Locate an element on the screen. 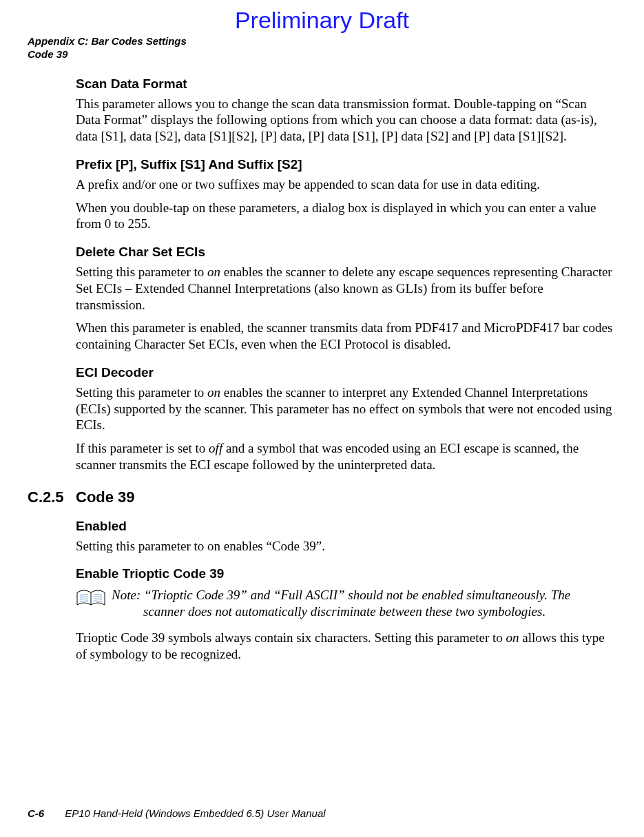 The width and height of the screenshot is (644, 837). note-body-line-1: “Trioptic Code 39” and “Full ASCII” shou… is located at coordinates (357, 595).